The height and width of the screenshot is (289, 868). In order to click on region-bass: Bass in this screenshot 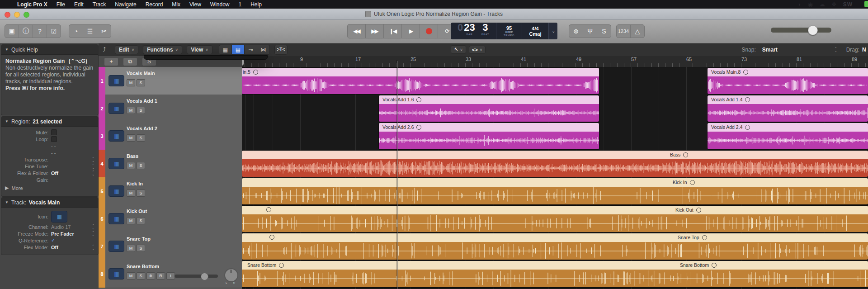, I will do `click(555, 164)`.